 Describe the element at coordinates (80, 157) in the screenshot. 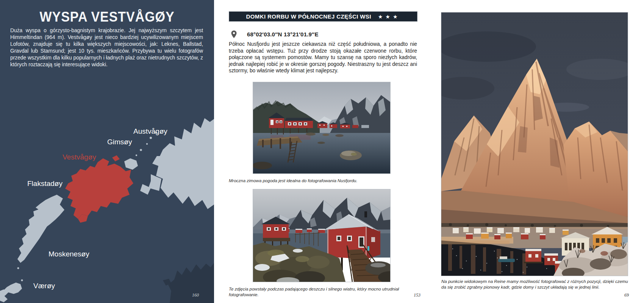

I see `map-label-vestvagoy: Vestvågøy` at that location.